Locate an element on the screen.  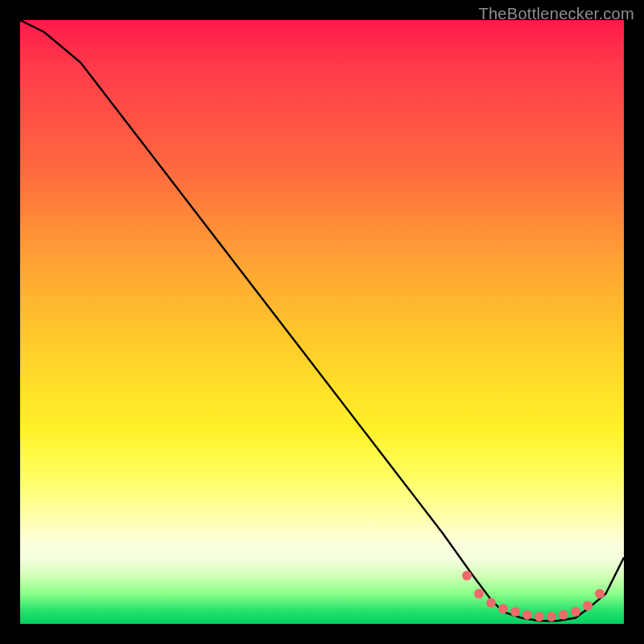
marker-dots is located at coordinates (533, 596).